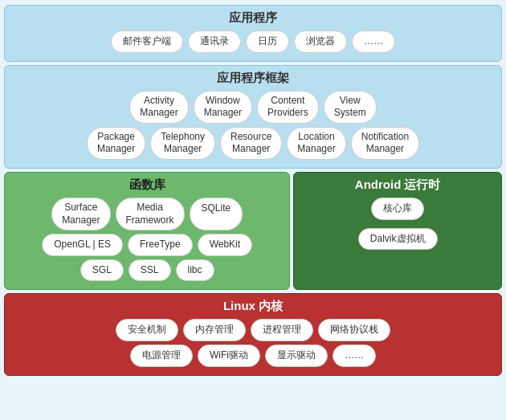 This screenshot has width=506, height=420. I want to click on kernel-item-7: ……, so click(354, 356).